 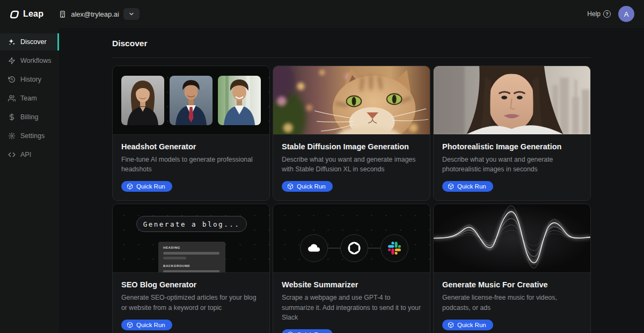 I want to click on sidebar-item-label: Billing, so click(x=29, y=117).